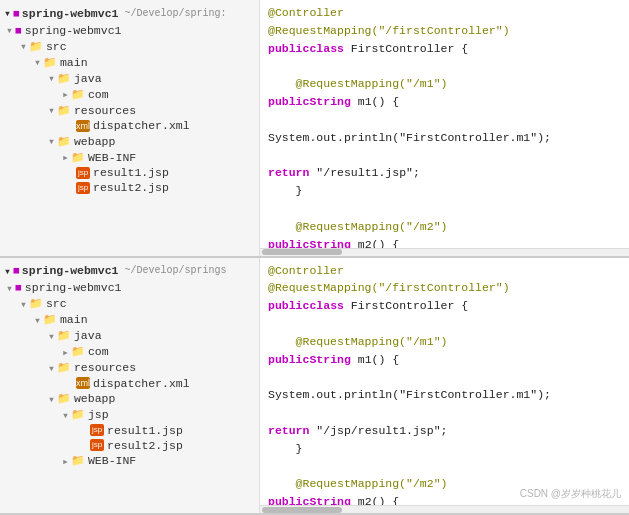  What do you see at coordinates (444, 191) in the screenshot?
I see `code-line: }` at bounding box center [444, 191].